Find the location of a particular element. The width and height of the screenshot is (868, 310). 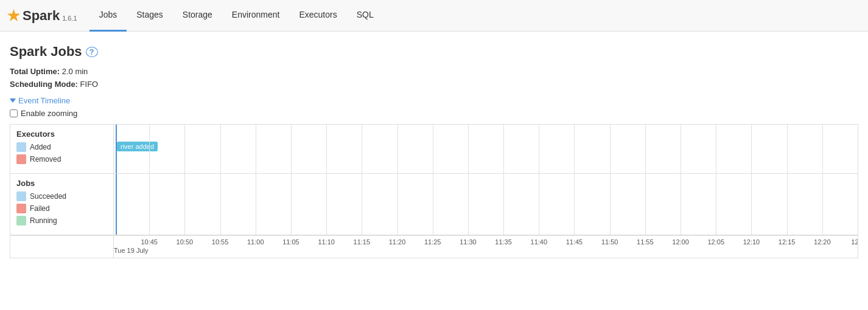

executor-added-legend: Added is located at coordinates (62, 147).